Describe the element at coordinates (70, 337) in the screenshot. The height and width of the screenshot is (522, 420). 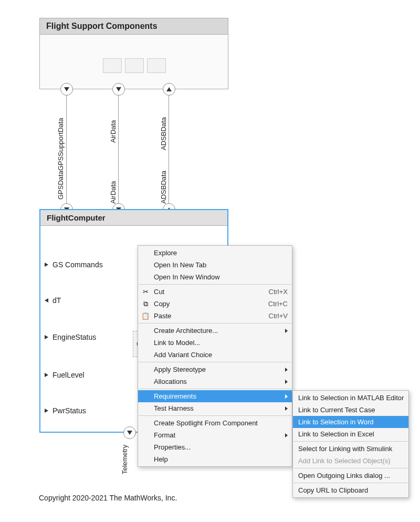
I see `input-port: EngineStatus` at that location.